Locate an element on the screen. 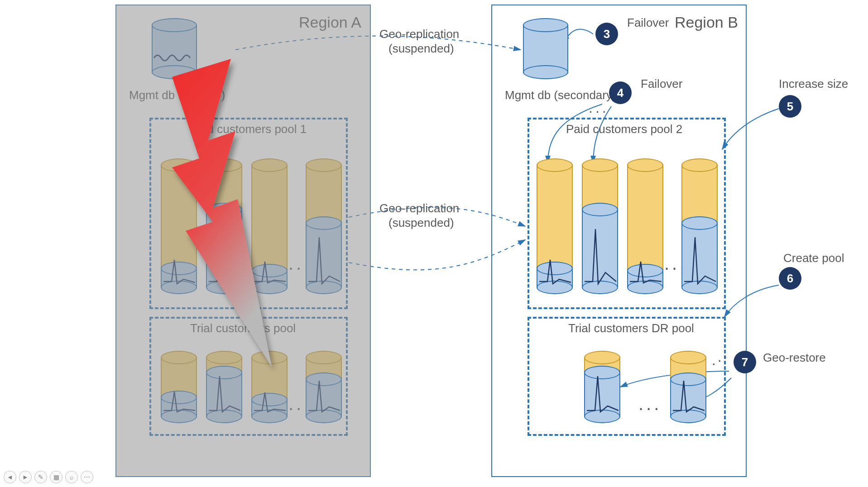 The height and width of the screenshot is (487, 868). step-4-badge: 4 is located at coordinates (620, 93).